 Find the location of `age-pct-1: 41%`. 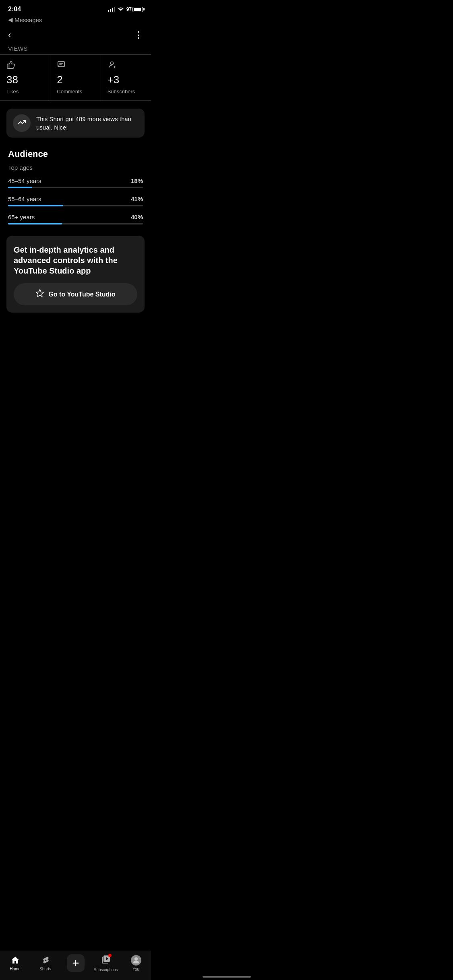

age-pct-1: 41% is located at coordinates (137, 199).